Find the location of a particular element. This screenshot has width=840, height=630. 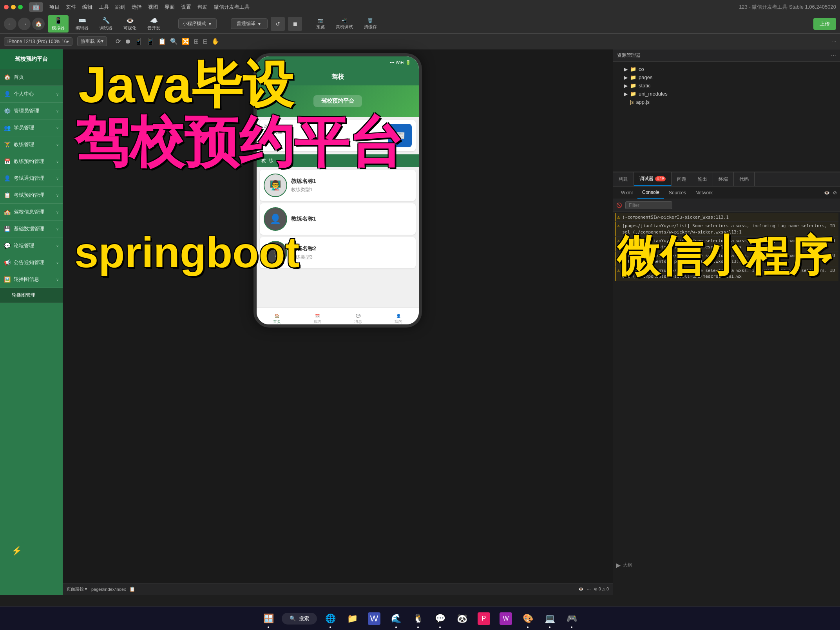

search-icon: 🔍 is located at coordinates (174, 42).